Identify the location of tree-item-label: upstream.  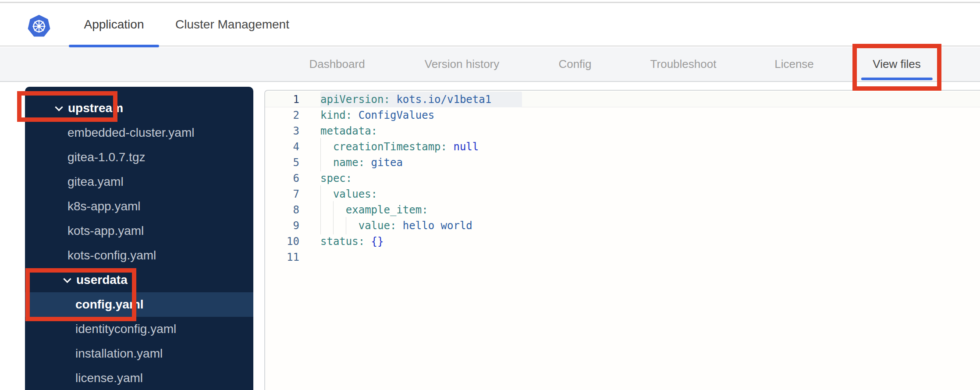
(96, 108).